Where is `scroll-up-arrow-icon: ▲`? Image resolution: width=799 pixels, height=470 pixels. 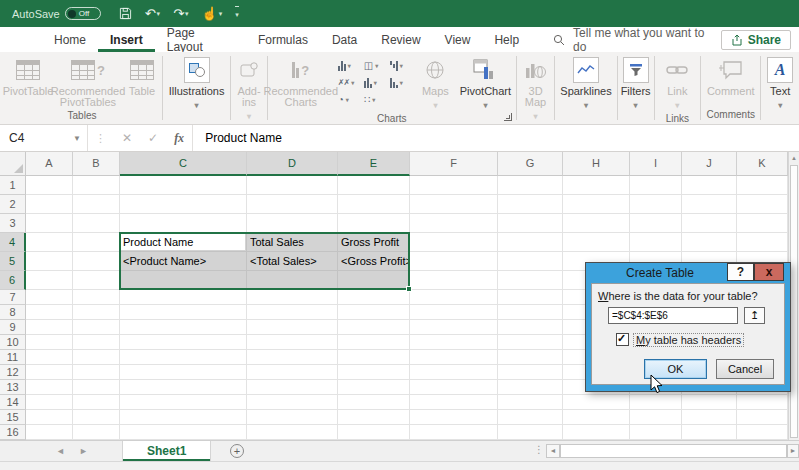 scroll-up-arrow-icon: ▲ is located at coordinates (794, 158).